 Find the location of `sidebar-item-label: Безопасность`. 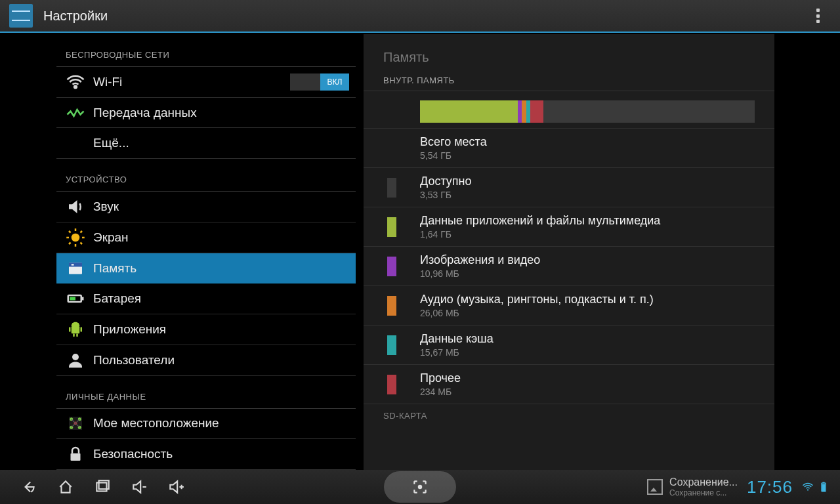

sidebar-item-label: Безопасность is located at coordinates (221, 454).